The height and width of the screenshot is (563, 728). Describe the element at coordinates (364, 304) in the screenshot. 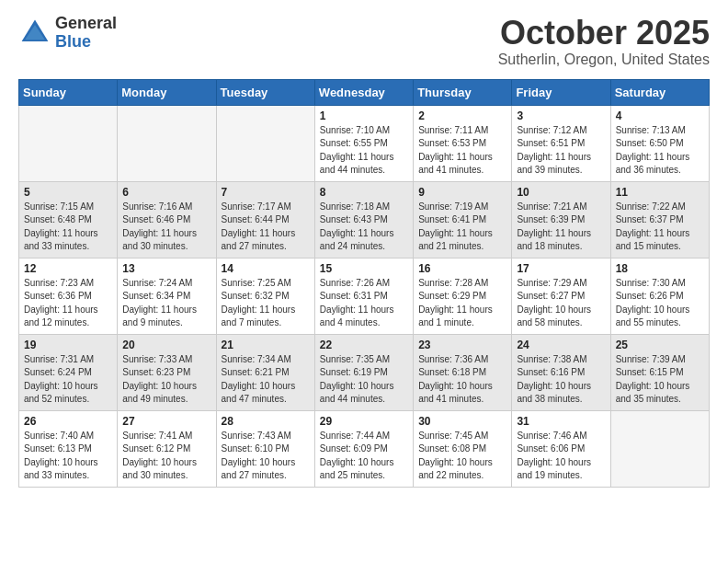

I see `day-info: Sunrise: 7:26 AMSunset: 6:31 PMDaylight:…` at that location.